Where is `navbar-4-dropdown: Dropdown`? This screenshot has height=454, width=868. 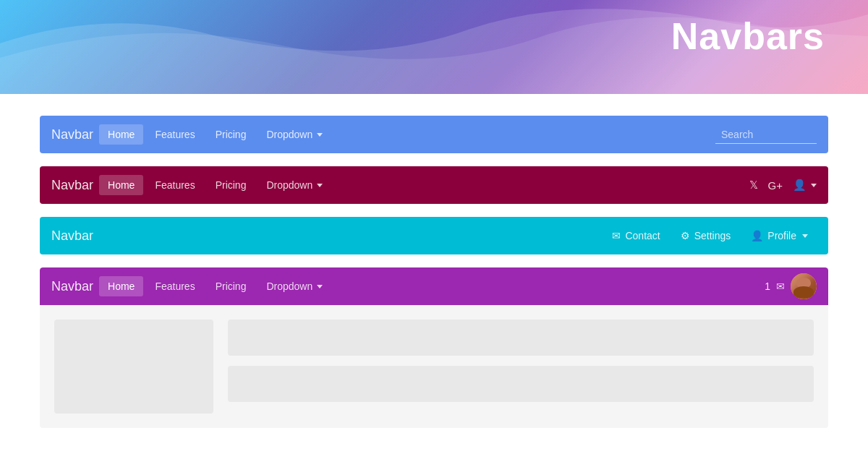 navbar-4-dropdown: Dropdown is located at coordinates (294, 286).